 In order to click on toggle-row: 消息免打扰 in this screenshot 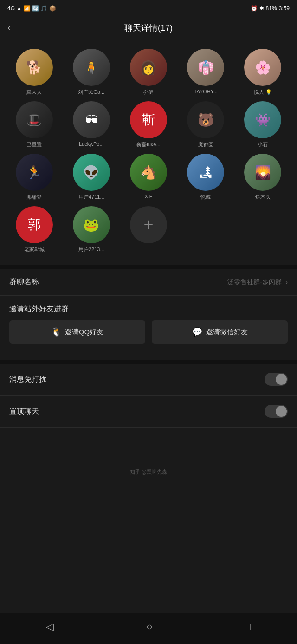, I will do `click(148, 380)`.